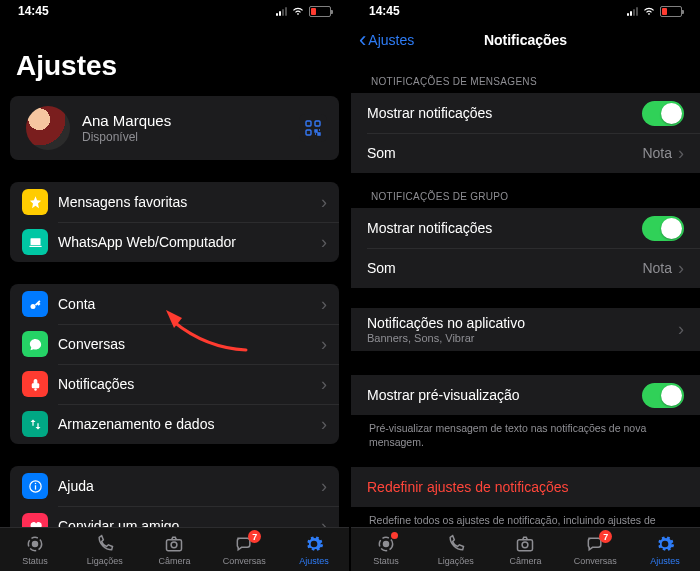 The width and height of the screenshot is (700, 571). Describe the element at coordinates (35, 202) in the screenshot. I see `star-icon` at that location.